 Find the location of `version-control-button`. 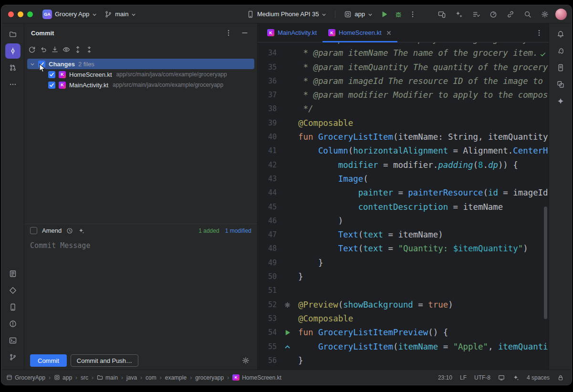

version-control-button is located at coordinates (13, 357).